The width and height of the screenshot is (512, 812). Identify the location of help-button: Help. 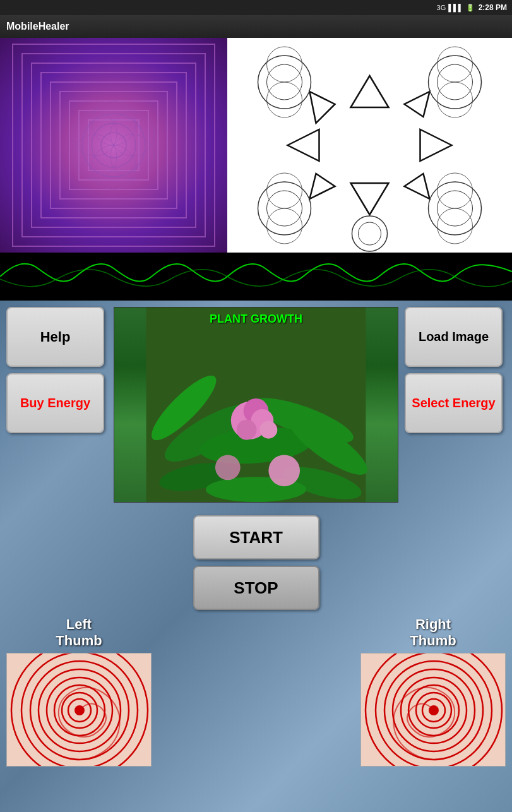
(56, 337).